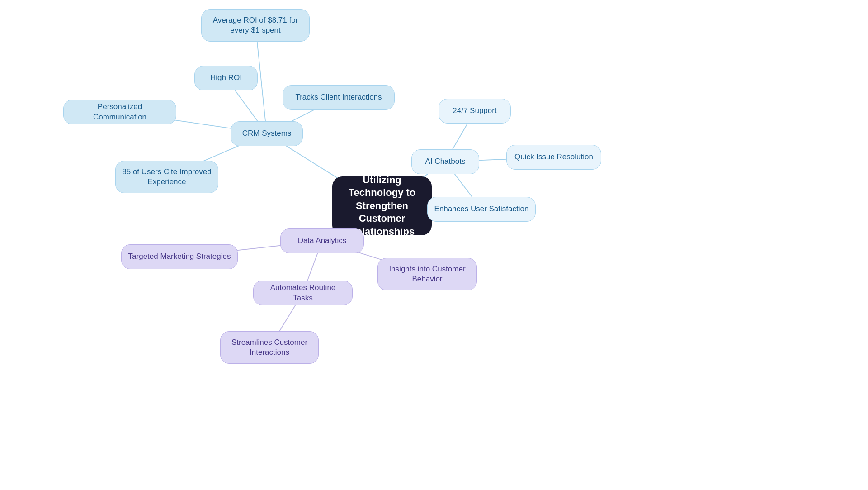 The height and width of the screenshot is (490, 868). Describe the element at coordinates (120, 112) in the screenshot. I see `node-label: Personalized Communication` at that location.